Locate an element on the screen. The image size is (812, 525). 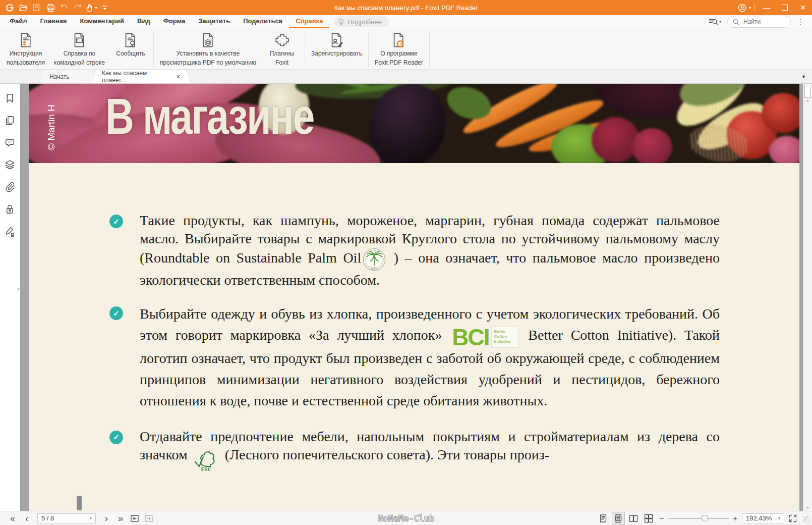
ribbon-button-set-default-viewer: Установить в качествепросмотрщика PDF по… is located at coordinates (208, 48).